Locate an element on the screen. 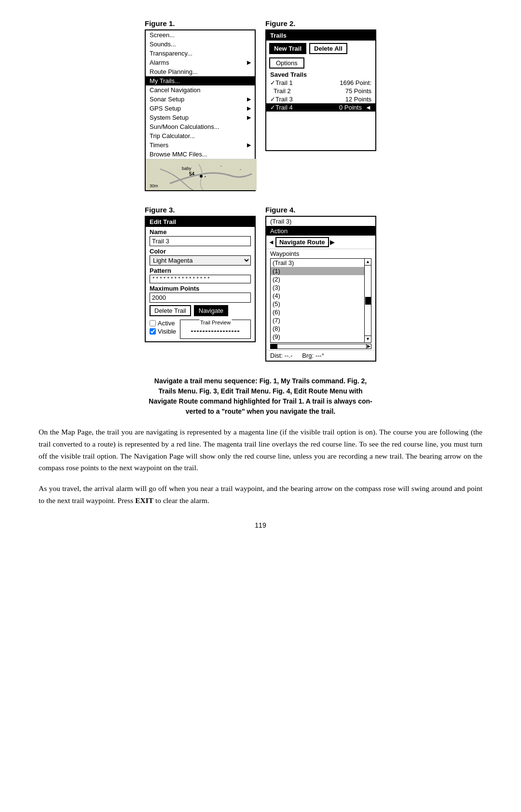  delete-all-button: Delete All is located at coordinates (328, 48).